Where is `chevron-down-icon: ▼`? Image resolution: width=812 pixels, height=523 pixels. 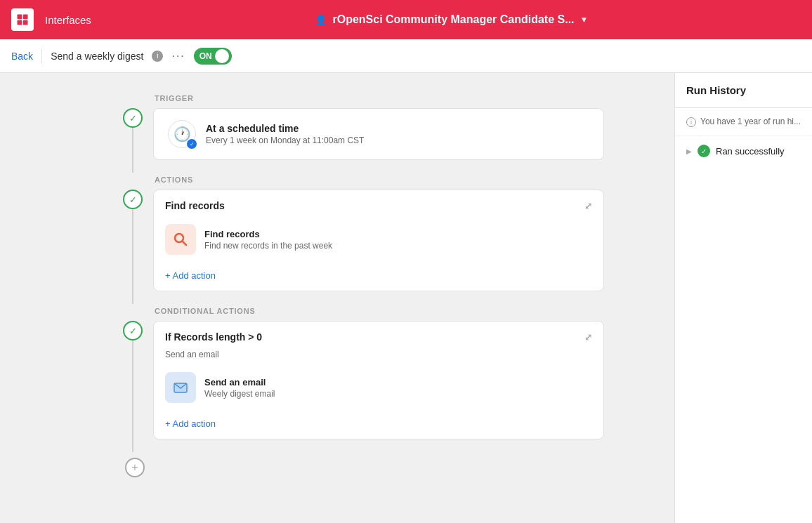 chevron-down-icon: ▼ is located at coordinates (584, 20).